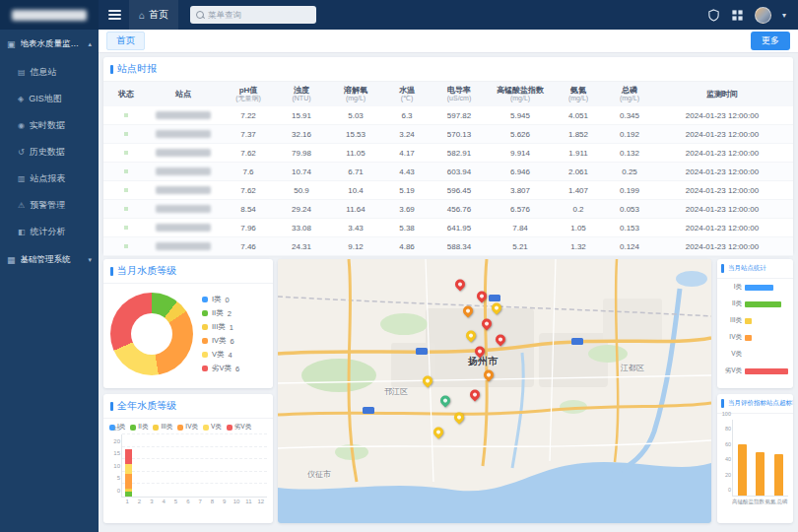  Describe the element at coordinates (232, 327) in the screenshot. I see `legend-value: 1` at that location.